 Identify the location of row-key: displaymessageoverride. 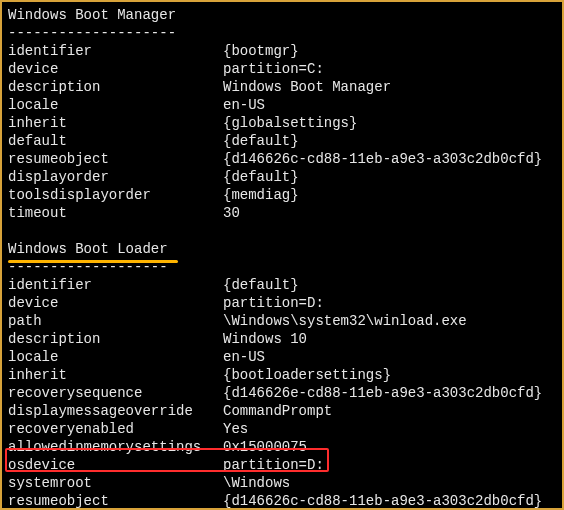
(116, 411).